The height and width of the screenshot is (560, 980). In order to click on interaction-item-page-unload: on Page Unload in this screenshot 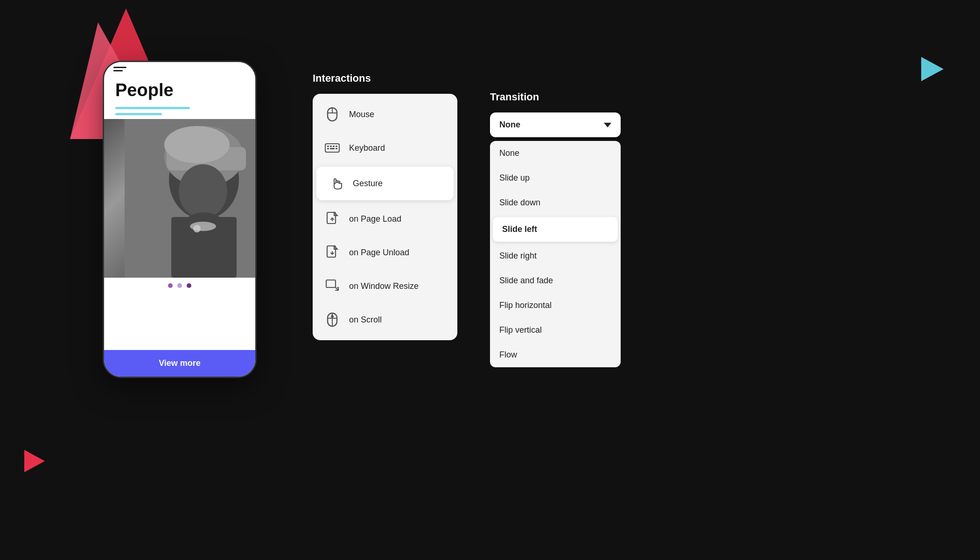, I will do `click(385, 252)`.